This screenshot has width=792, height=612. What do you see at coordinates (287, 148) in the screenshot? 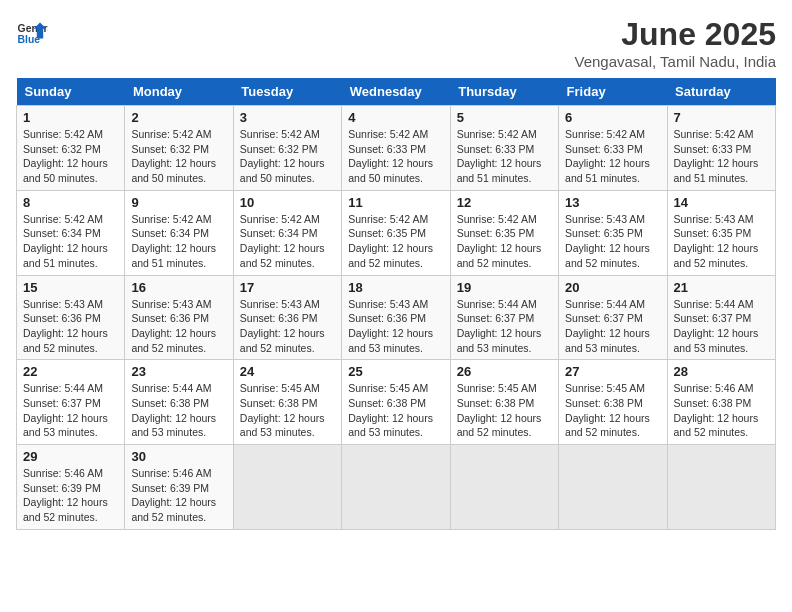
I see `calendar-cell: 3Sunrise: 5:42 AMSunset: 6:32 PMDaylight…` at bounding box center [287, 148].